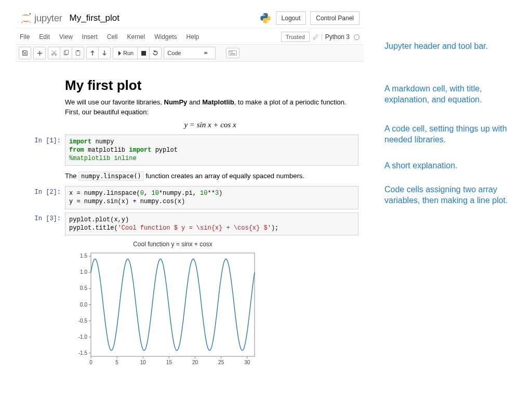 This screenshot has width=532, height=399. I want to click on notebook-title: My_first_plot, so click(95, 18).